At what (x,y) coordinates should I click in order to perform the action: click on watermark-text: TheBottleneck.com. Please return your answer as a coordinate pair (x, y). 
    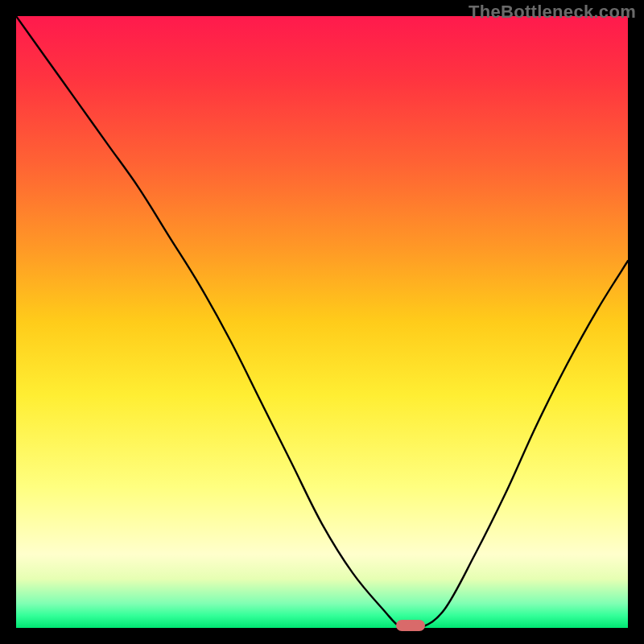
    Looking at the image, I should click on (552, 12).